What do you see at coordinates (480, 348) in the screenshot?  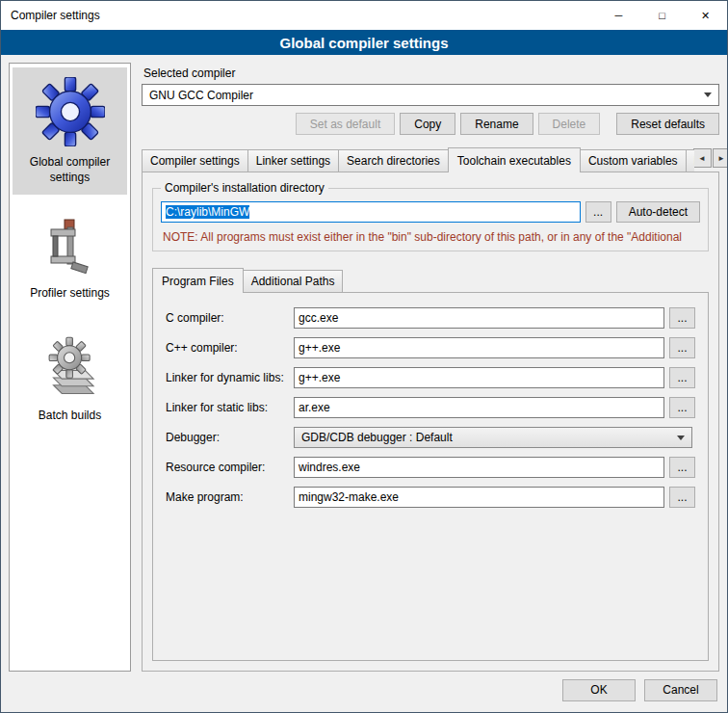 I see `cpp-compiler-input: g++.exe` at bounding box center [480, 348].